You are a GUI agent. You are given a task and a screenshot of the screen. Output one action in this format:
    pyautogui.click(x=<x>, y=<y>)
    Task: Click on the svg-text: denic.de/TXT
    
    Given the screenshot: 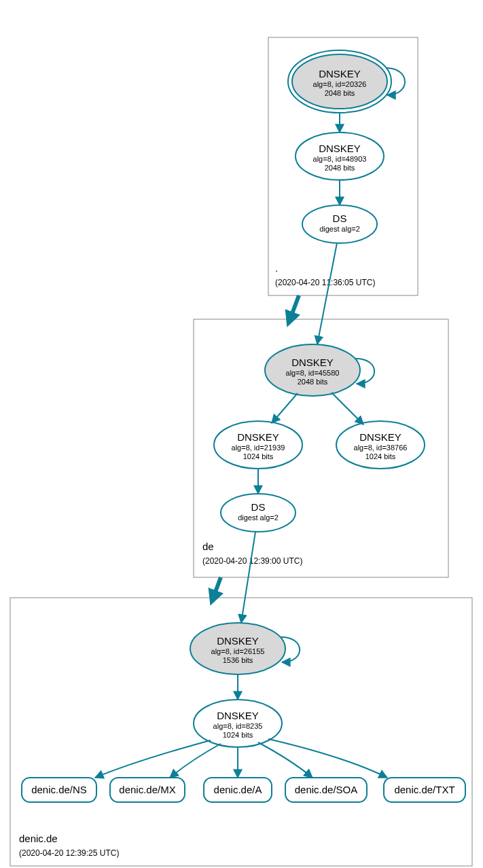 What is the action you would take?
    pyautogui.click(x=424, y=789)
    